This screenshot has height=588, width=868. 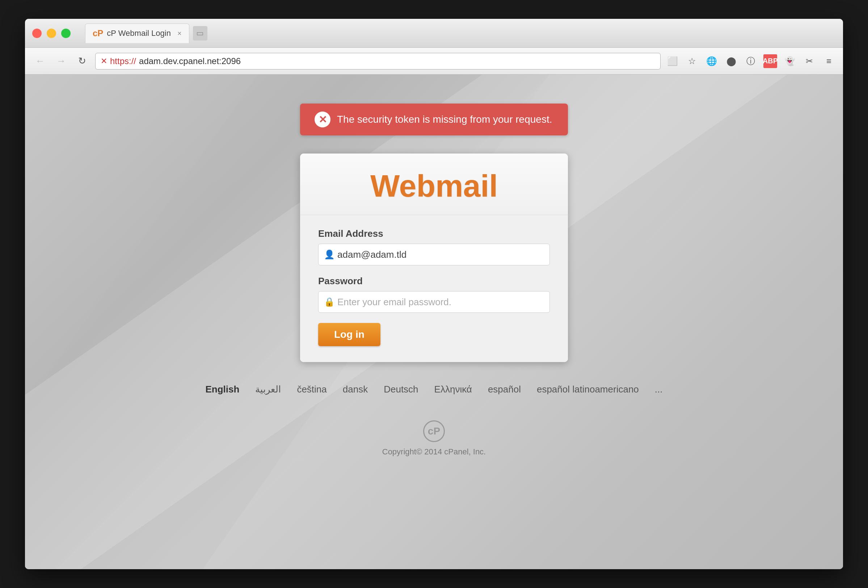 I want to click on close-button, so click(x=37, y=34).